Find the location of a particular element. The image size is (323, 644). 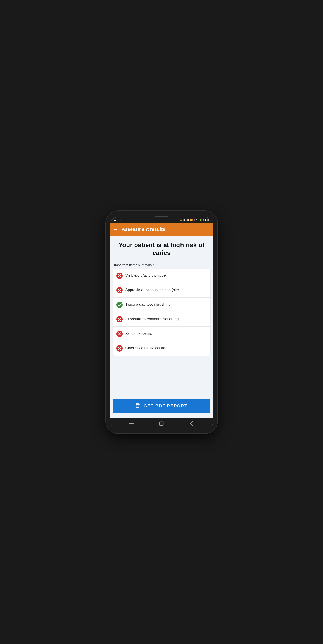

pdf-button-wrap: GET PDF REPORT is located at coordinates (162, 406).